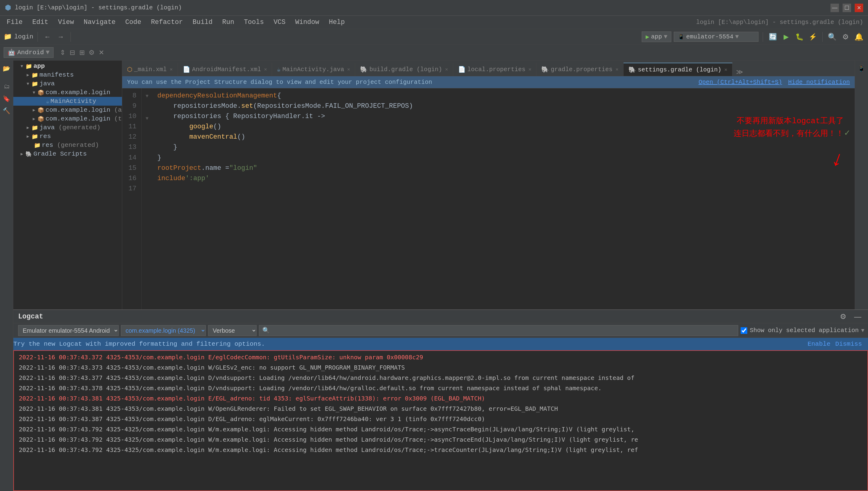  I want to click on tab-settings-gradle: 🐘 settings.gradle (login) ✕, so click(678, 69).